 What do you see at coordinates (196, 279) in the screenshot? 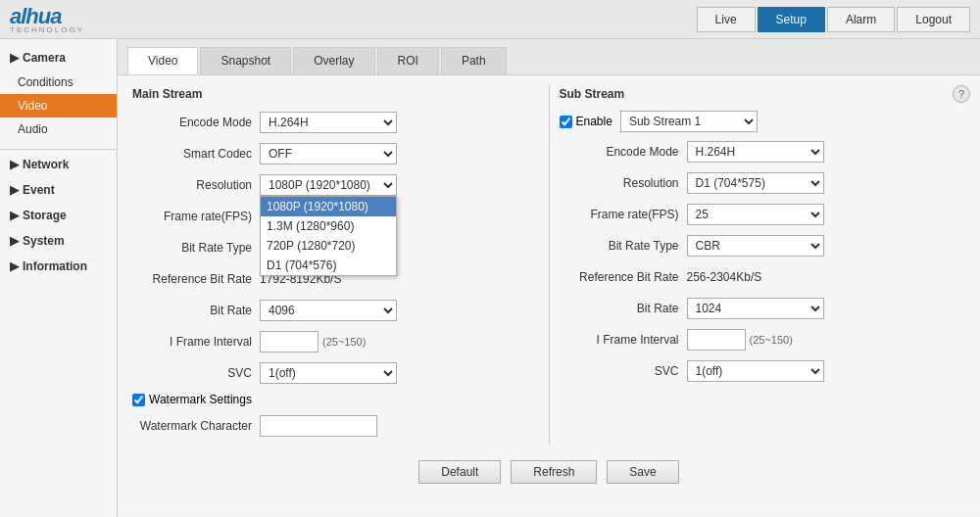
I see `ref-bit-rate-label: Reference Bit Rate` at bounding box center [196, 279].